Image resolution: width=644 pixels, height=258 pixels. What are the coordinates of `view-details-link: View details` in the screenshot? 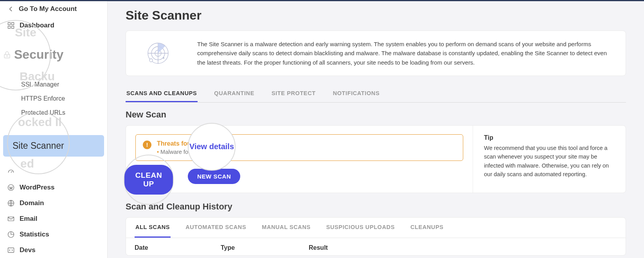 It's located at (212, 146).